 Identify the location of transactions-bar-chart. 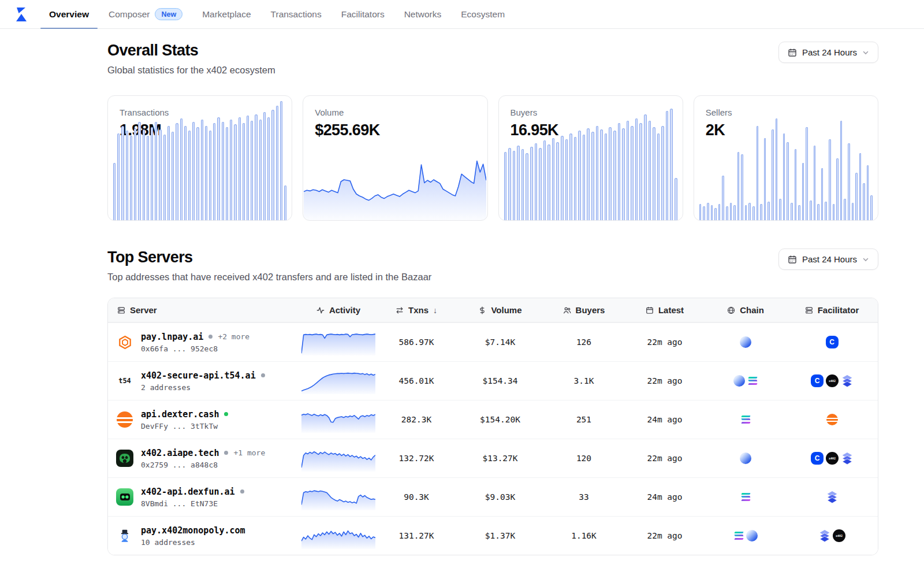
(200, 158).